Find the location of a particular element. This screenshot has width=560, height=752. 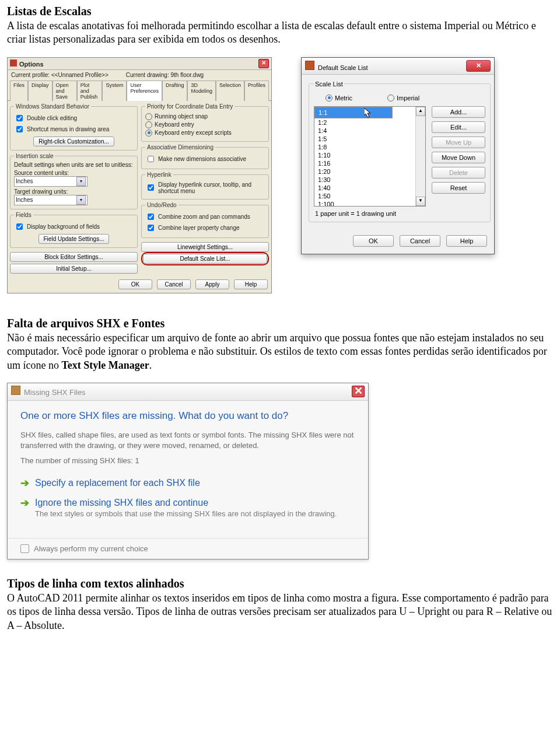

group-win-std: Windows Standard Behavior Double click e… is located at coordinates (74, 127).